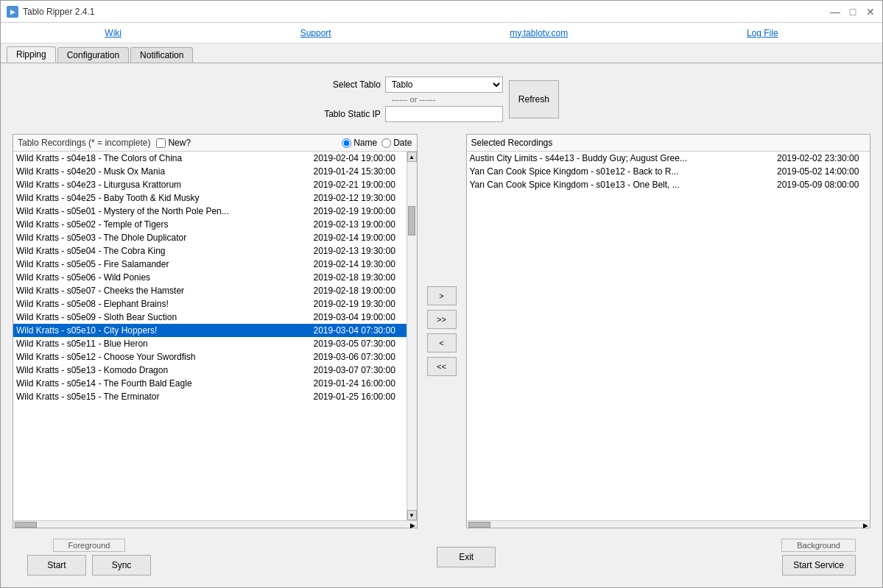 This screenshot has width=883, height=588. I want to click on recording-row: Wild Kratts - s04e25 - Baby Tooth & Kid …, so click(210, 198).